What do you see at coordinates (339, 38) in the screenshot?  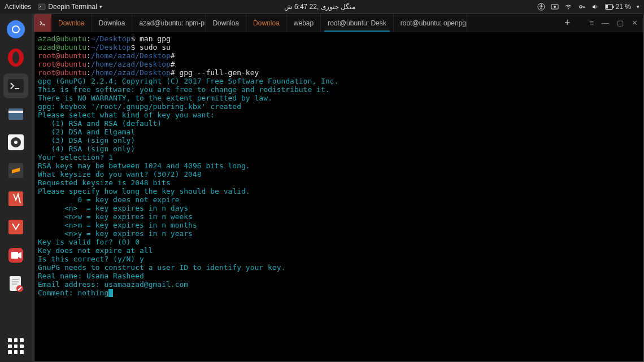 I see `terminal-line: azad@ubuntu:~/Desktop$ man gpg` at bounding box center [339, 38].